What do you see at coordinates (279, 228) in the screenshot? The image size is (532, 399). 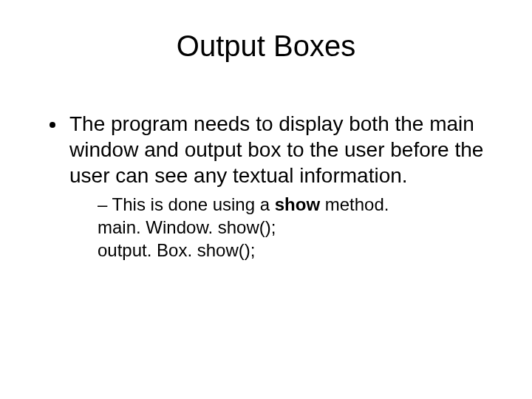 I see `sub-block: This is done using a show method. main. …` at bounding box center [279, 228].